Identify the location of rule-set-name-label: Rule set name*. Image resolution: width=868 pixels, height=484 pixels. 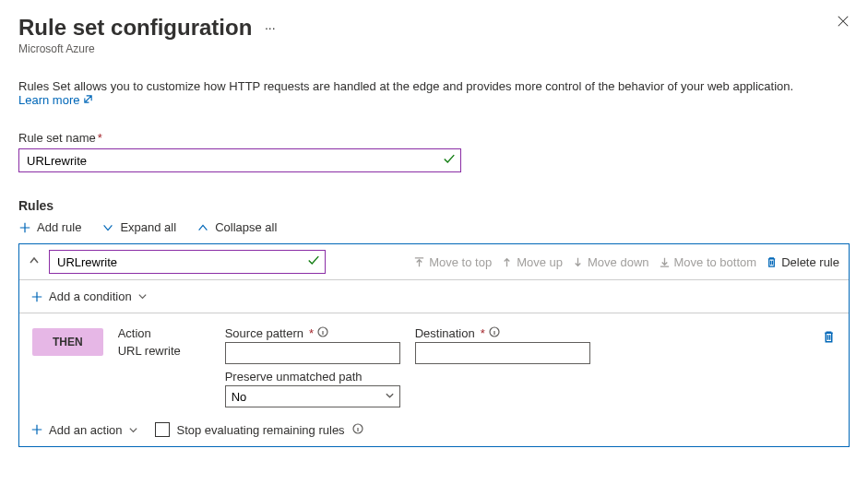
(434, 138).